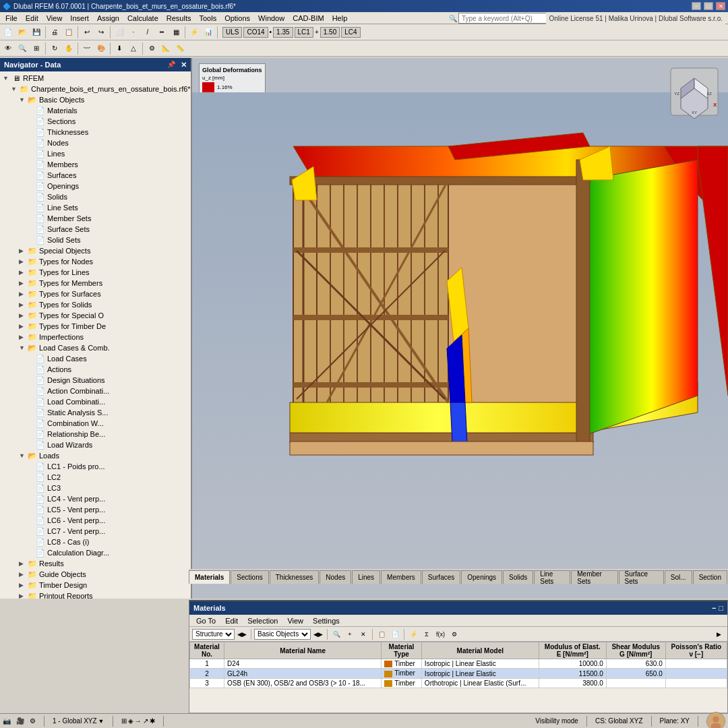  What do you see at coordinates (96, 477) in the screenshot?
I see `tree-item-35: 📄LC2` at bounding box center [96, 477].